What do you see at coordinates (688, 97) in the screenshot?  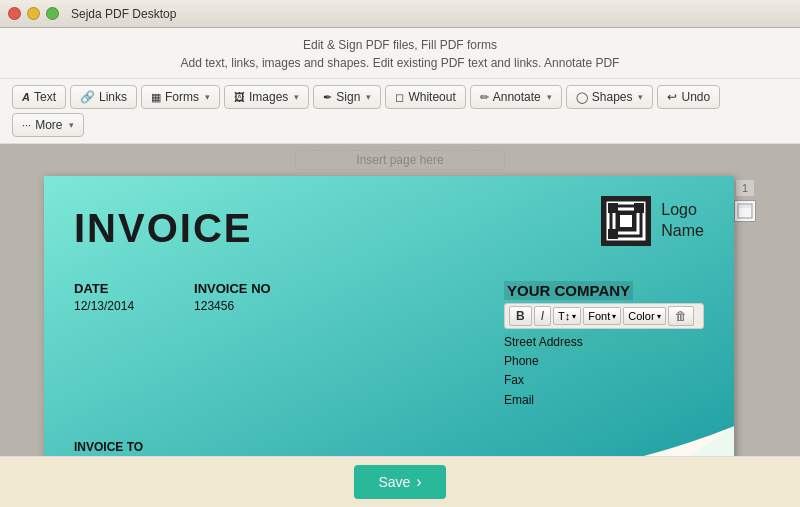 I see `undo-button: ↩ Undo` at bounding box center [688, 97].